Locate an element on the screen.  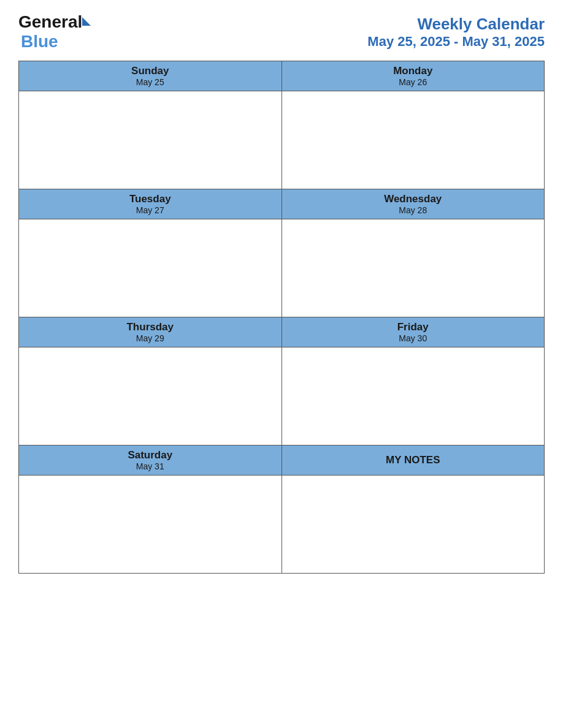
saturday-content is located at coordinates (151, 525).